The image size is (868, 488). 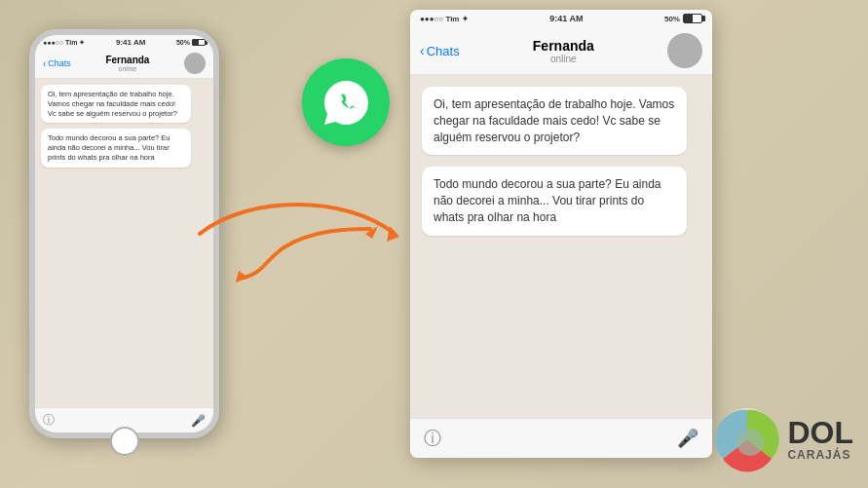 What do you see at coordinates (128, 63) in the screenshot?
I see `contact-info-left: Fernanda online` at bounding box center [128, 63].